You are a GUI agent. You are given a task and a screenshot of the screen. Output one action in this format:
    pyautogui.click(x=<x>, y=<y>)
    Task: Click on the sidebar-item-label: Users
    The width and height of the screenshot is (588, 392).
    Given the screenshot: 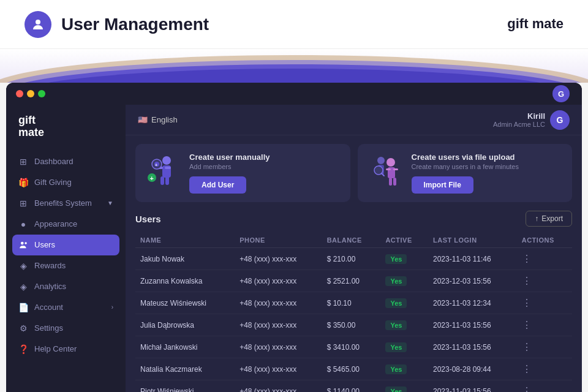 What is the action you would take?
    pyautogui.click(x=45, y=245)
    